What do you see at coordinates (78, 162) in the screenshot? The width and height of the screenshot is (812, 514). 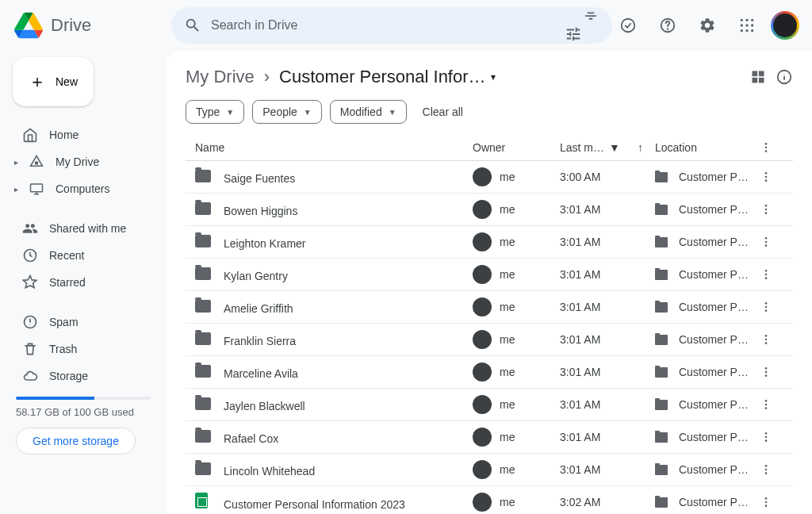 I see `nav-label: My Drive` at bounding box center [78, 162].